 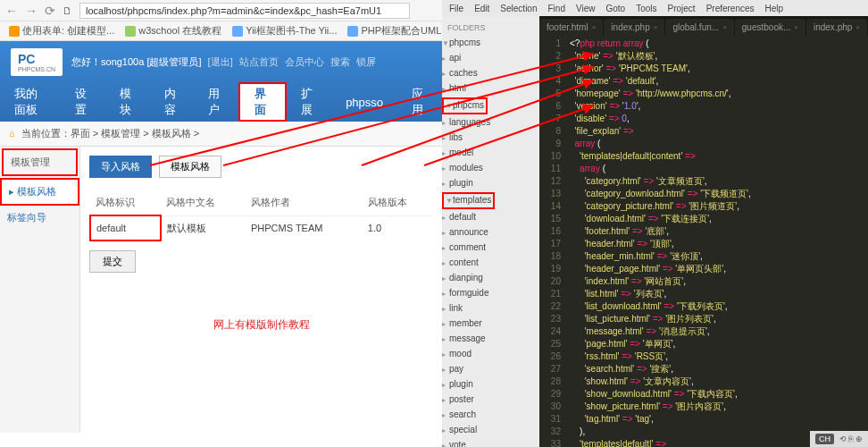 What do you see at coordinates (262, 228) in the screenshot?
I see `table-row: default 默认模板 PHPCMS TEAM 1.0` at bounding box center [262, 228].